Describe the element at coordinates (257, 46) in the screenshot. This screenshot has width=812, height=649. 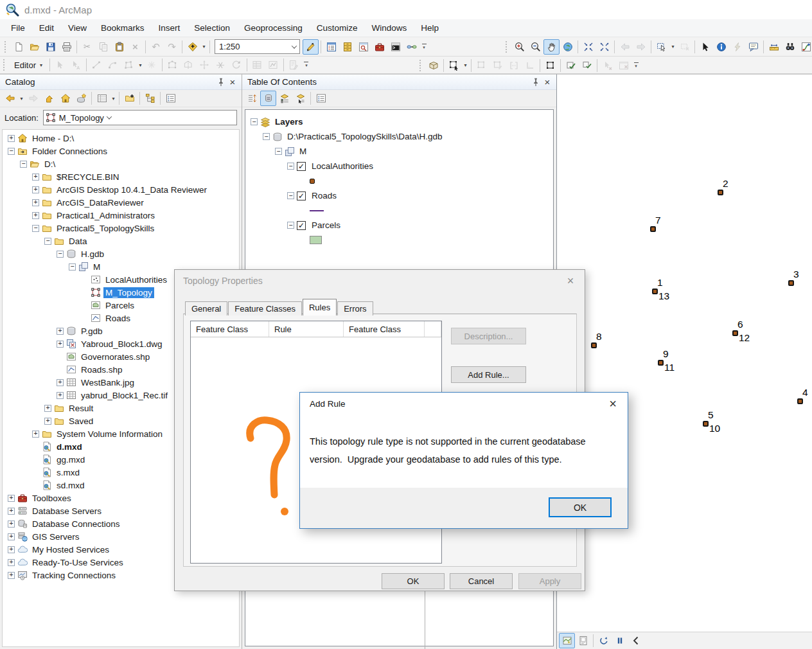
I see `map-scale-combo: 1:250` at that location.